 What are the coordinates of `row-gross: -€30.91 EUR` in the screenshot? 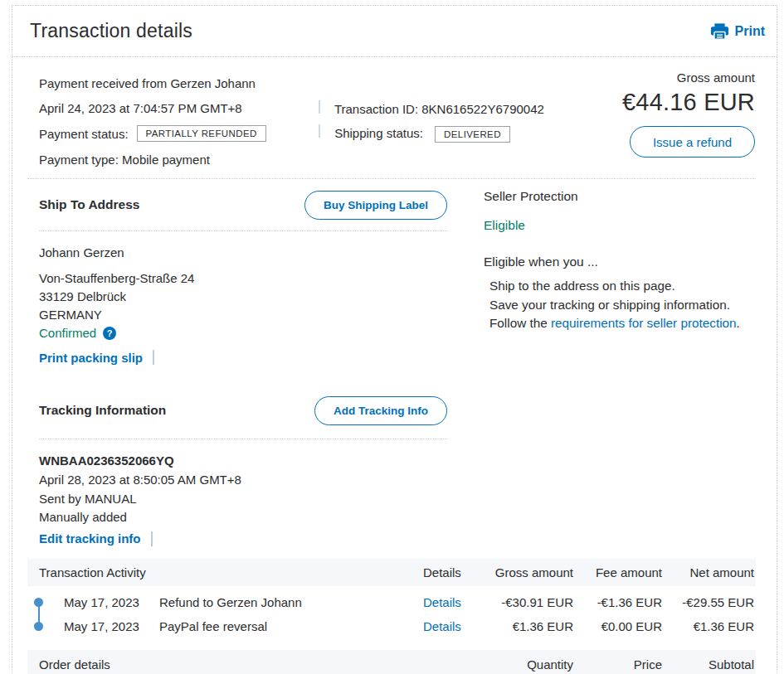 It's located at (531, 602).